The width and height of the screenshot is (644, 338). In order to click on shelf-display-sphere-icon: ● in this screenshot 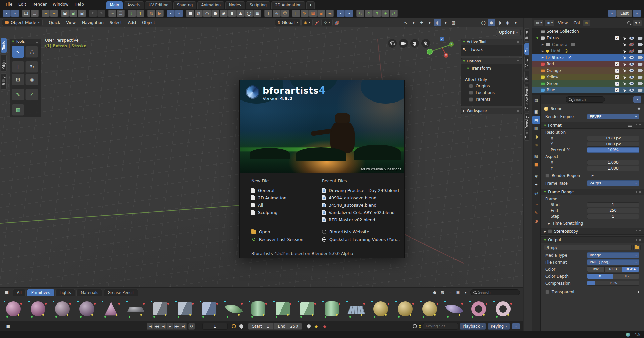, I will do `click(435, 292)`.